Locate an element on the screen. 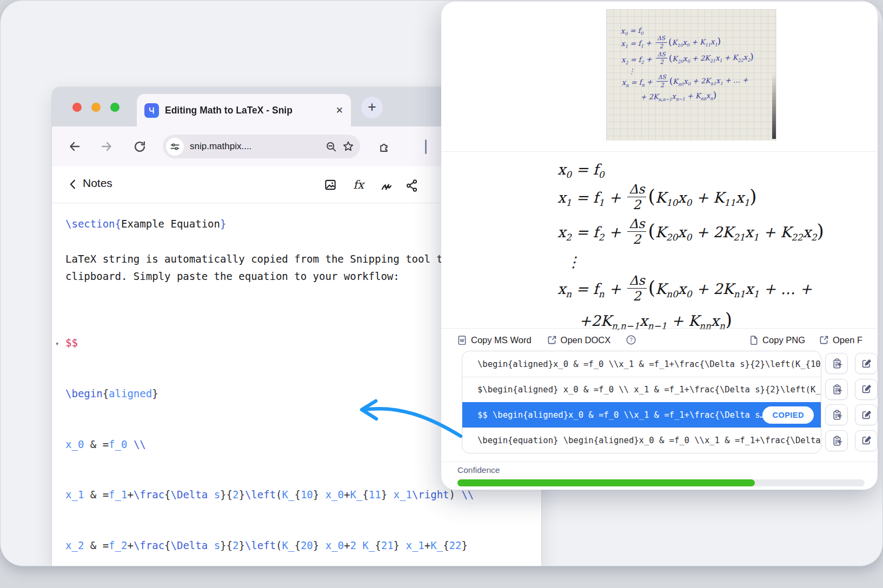 The width and height of the screenshot is (883, 588). panel-divider is located at coordinates (660, 151).